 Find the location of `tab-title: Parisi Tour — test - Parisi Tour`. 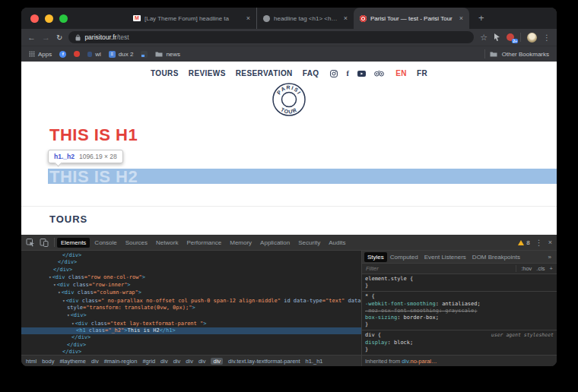

tab-title: Parisi Tour — test - Parisi Tour is located at coordinates (413, 18).